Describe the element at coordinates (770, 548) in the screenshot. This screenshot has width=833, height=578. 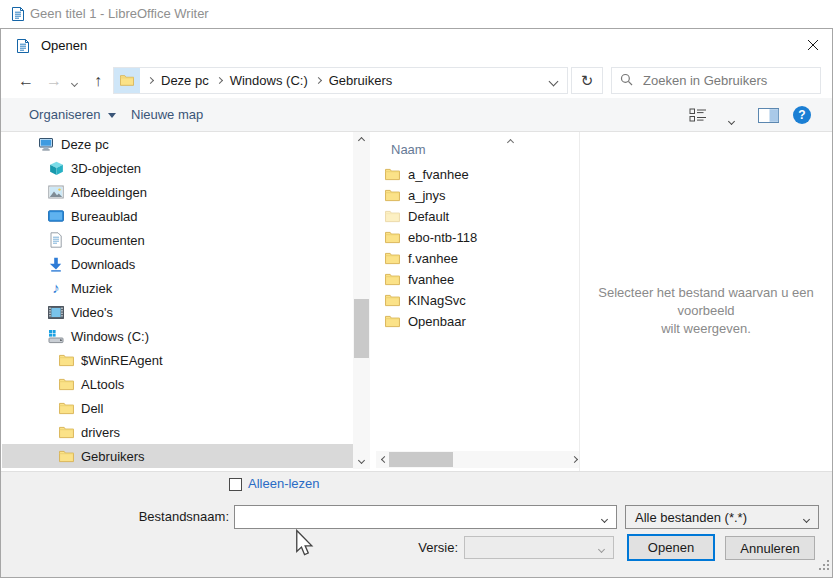
I see `cancel-button-label: Annuleren` at that location.